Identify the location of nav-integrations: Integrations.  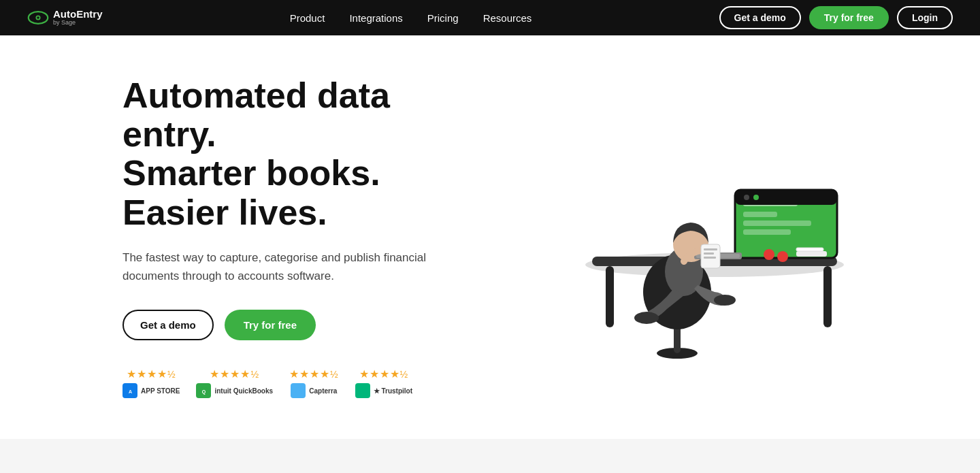
(376, 18).